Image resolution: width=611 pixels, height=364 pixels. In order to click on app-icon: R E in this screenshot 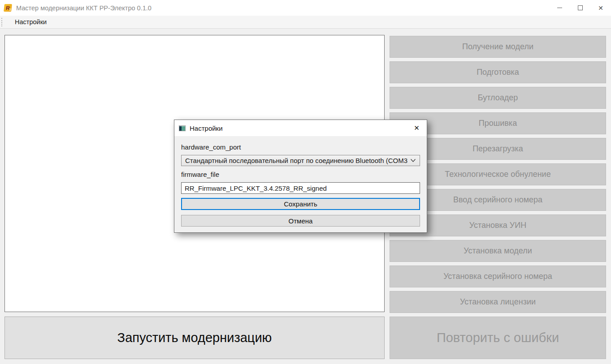, I will do `click(8, 8)`.